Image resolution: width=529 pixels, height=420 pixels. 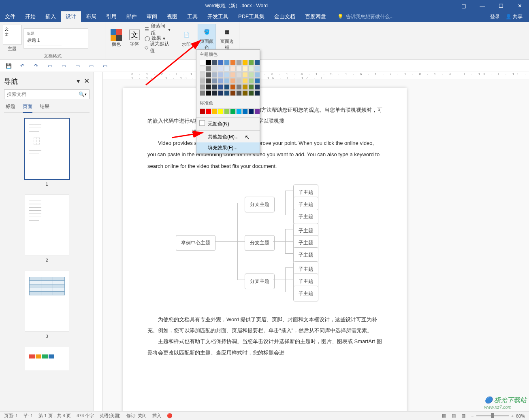 What do you see at coordinates (56, 38) in the screenshot?
I see `style-set-gallery: 标题 标题 1` at bounding box center [56, 38].